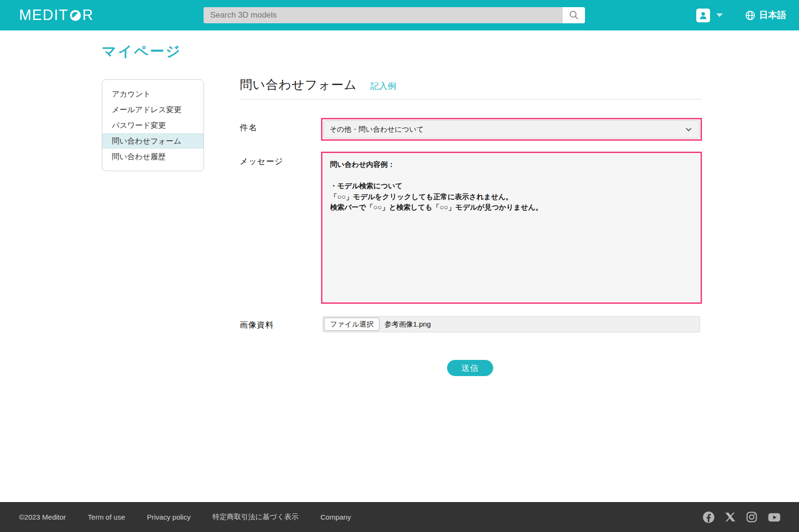 Image resolution: width=799 pixels, height=532 pixels. I want to click on brand-logo: MEDIT R, so click(56, 15).